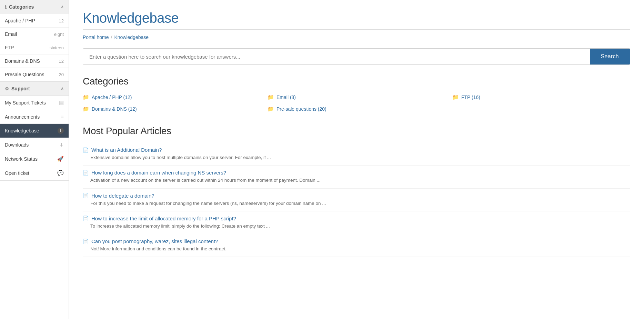 The width and height of the screenshot is (644, 319). Describe the element at coordinates (34, 21) in the screenshot. I see `sidebar-item-apache: Apache / PHP 12` at that location.